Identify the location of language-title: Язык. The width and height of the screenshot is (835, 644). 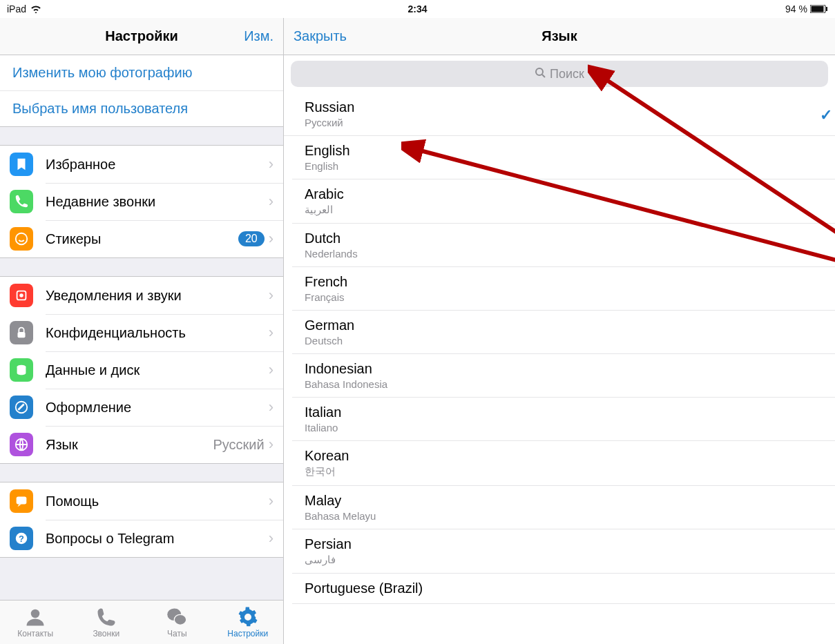
(559, 36).